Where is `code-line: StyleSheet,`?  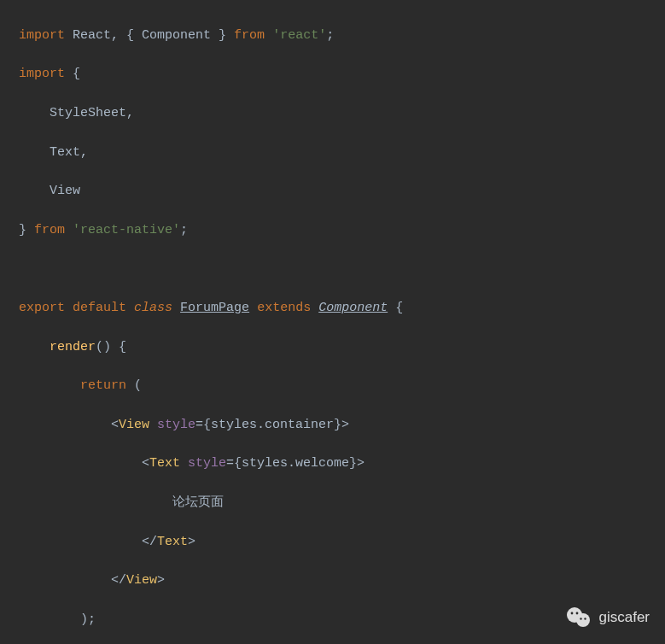 code-line: StyleSheet, is located at coordinates (341, 114).